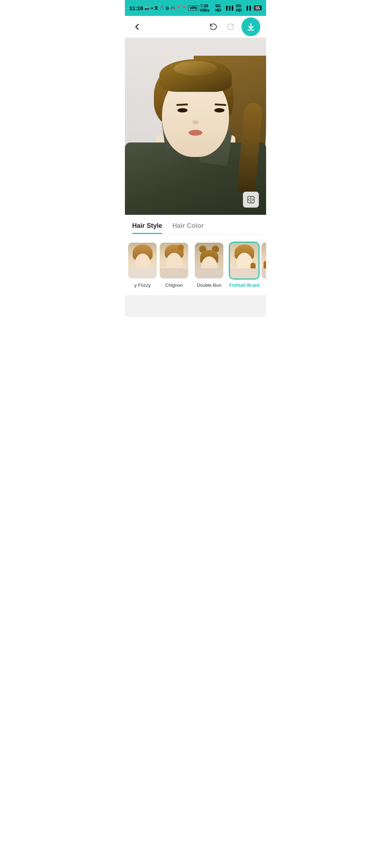  What do you see at coordinates (174, 265) in the screenshot?
I see `style-item-chignon: Chignon` at bounding box center [174, 265].